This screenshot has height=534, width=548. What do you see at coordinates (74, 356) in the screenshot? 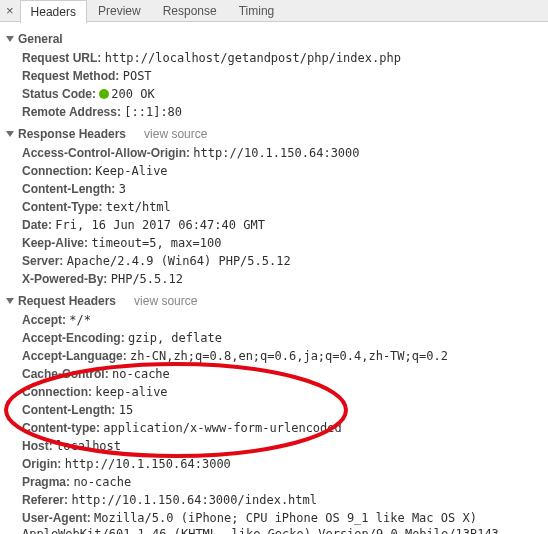
I see `kv-key: Accept-Language:` at bounding box center [74, 356].